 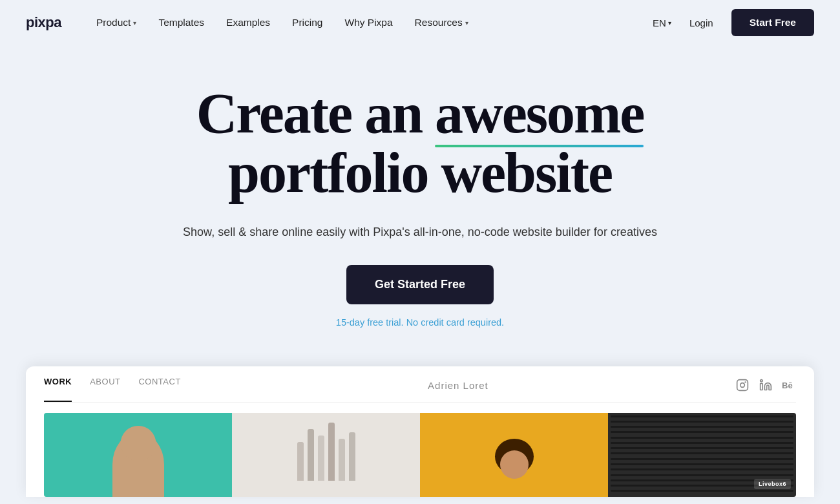 What do you see at coordinates (112, 385) in the screenshot?
I see `portfolio-nav-links: WORK ABOUT CONTACT` at bounding box center [112, 385].